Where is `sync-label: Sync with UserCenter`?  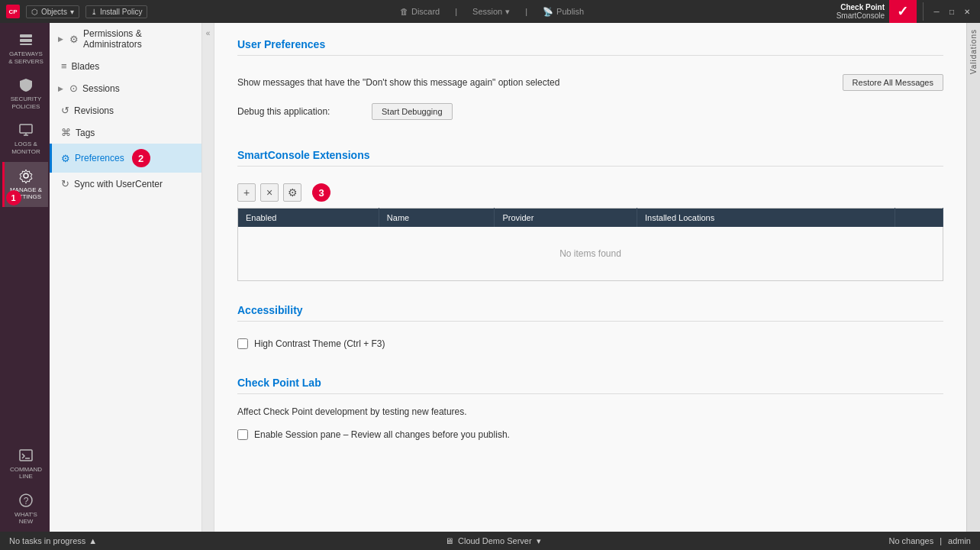 sync-label: Sync with UserCenter is located at coordinates (118, 184).